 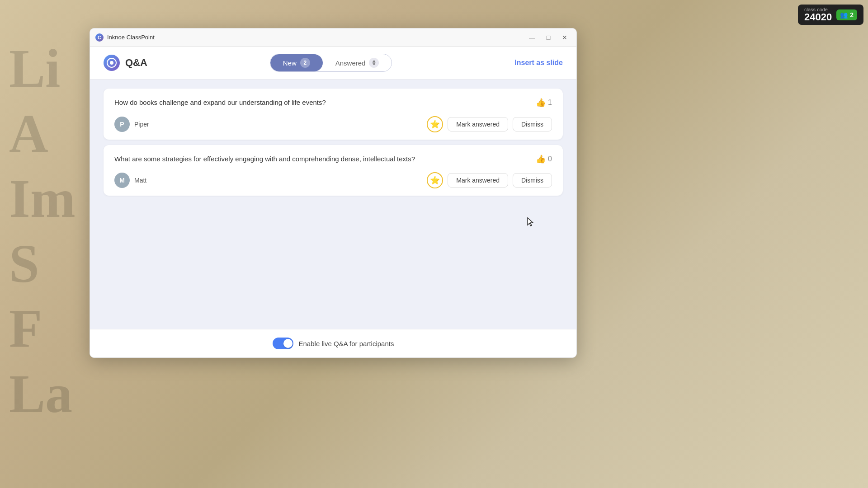 What do you see at coordinates (122, 180) in the screenshot?
I see `avatar-2: M` at bounding box center [122, 180].